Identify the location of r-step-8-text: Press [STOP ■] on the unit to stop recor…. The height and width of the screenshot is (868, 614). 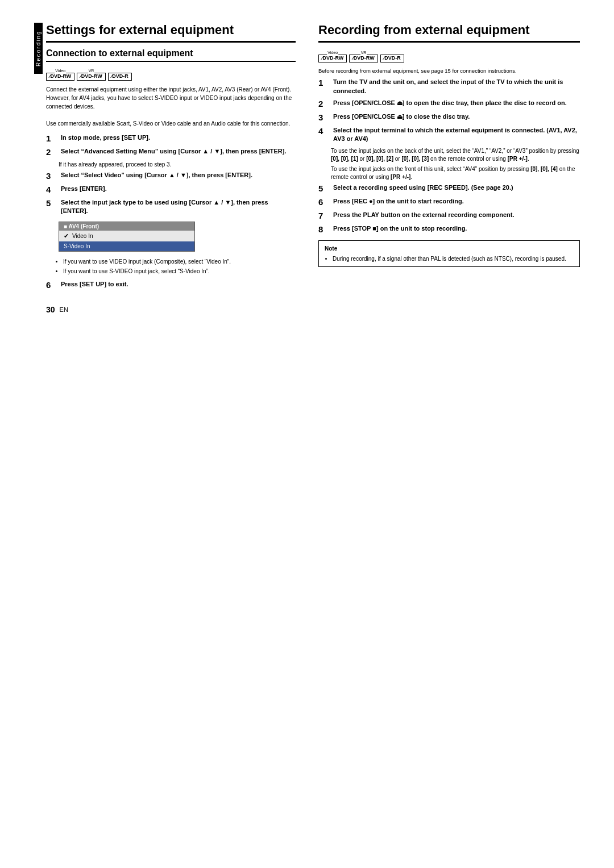
(457, 228).